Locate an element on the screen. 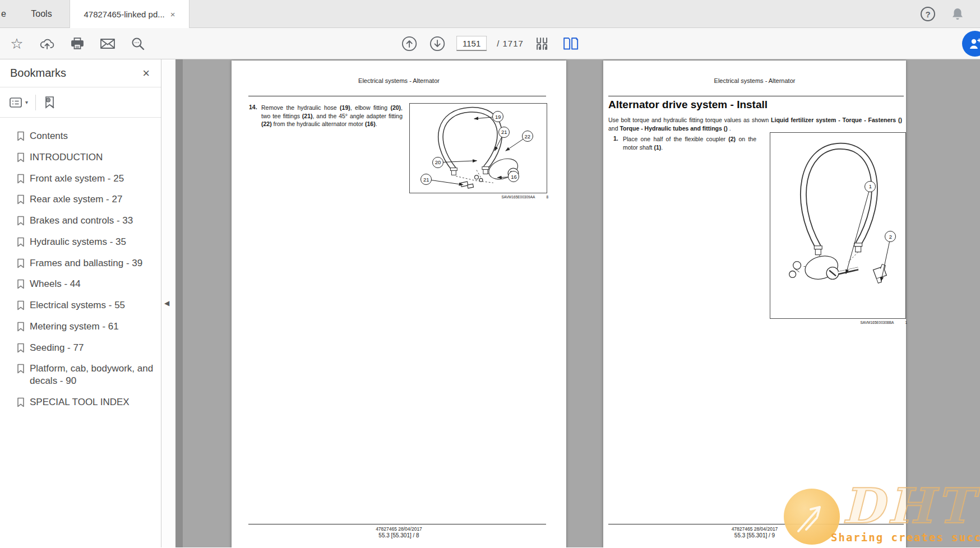 Image resolution: width=980 pixels, height=548 pixels. panel-gutter: ◀ is located at coordinates (168, 304).